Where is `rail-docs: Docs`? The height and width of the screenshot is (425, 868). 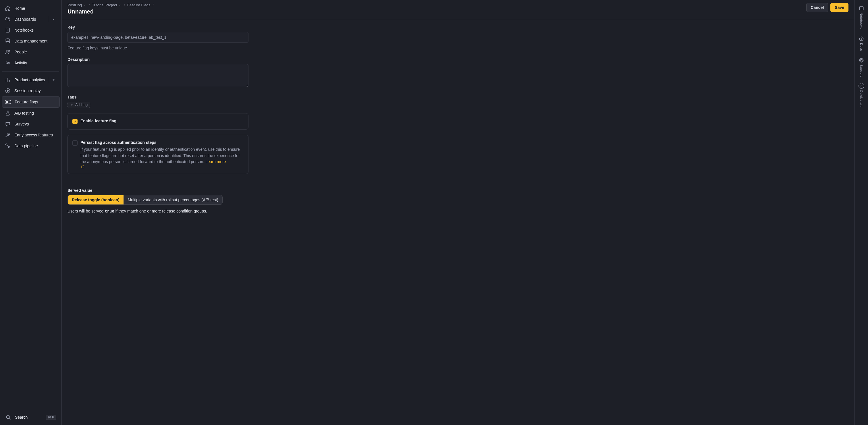 rail-docs: Docs is located at coordinates (861, 44).